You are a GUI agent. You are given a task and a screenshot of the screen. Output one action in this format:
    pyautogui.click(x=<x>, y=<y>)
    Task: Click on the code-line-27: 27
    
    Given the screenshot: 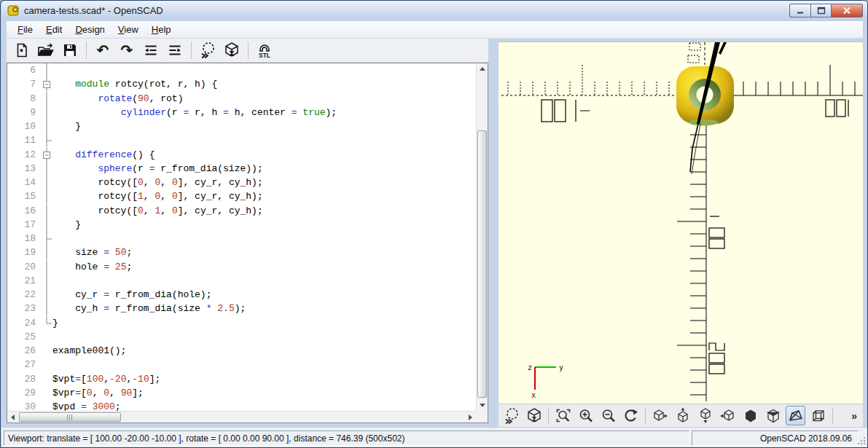 What is the action you would take?
    pyautogui.click(x=242, y=364)
    